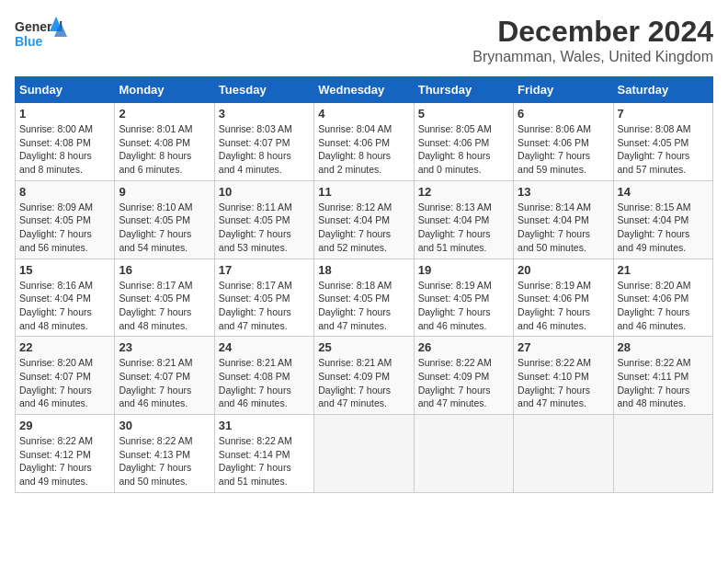  I want to click on table-row: 15 Sunrise: 8:16 AMSunset: 4:04 PMDaylig…, so click(364, 298).